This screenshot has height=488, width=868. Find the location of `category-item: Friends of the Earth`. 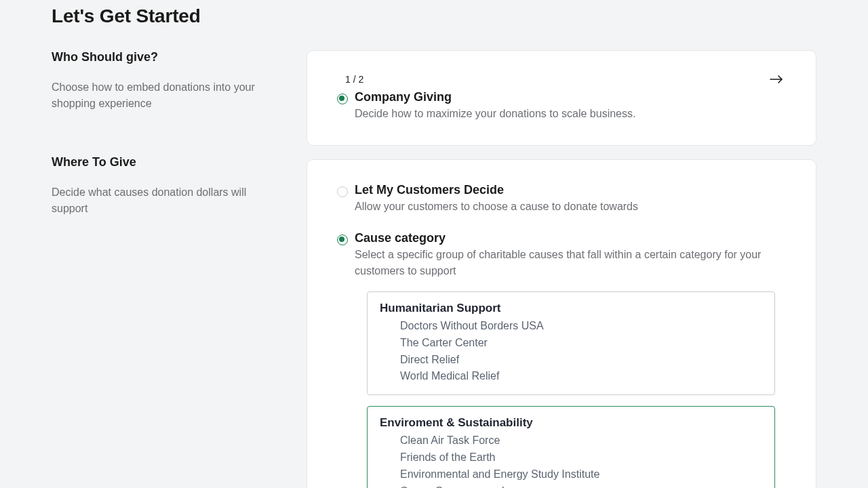

category-item: Friends of the Earth is located at coordinates (581, 458).